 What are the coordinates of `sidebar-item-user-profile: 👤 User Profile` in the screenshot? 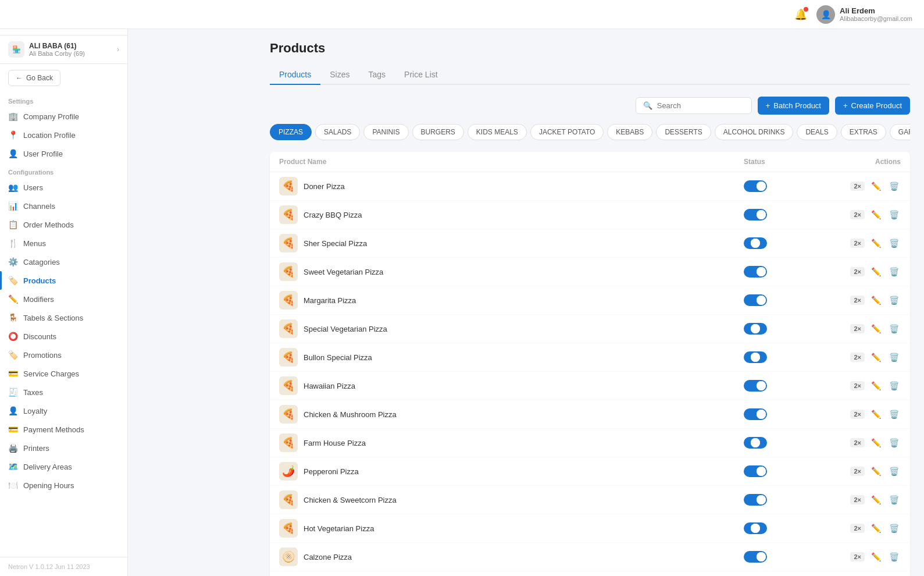 It's located at (64, 154).